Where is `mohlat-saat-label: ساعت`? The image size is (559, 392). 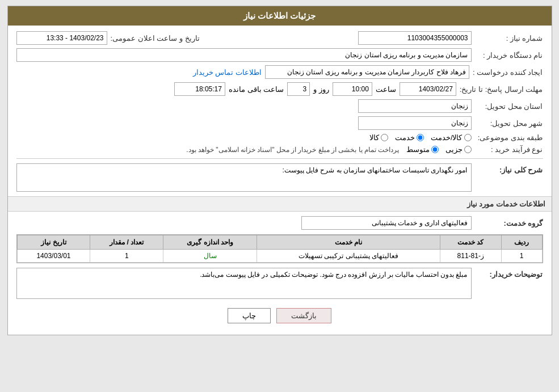 mohlat-saat-label: ساعت is located at coordinates (386, 90).